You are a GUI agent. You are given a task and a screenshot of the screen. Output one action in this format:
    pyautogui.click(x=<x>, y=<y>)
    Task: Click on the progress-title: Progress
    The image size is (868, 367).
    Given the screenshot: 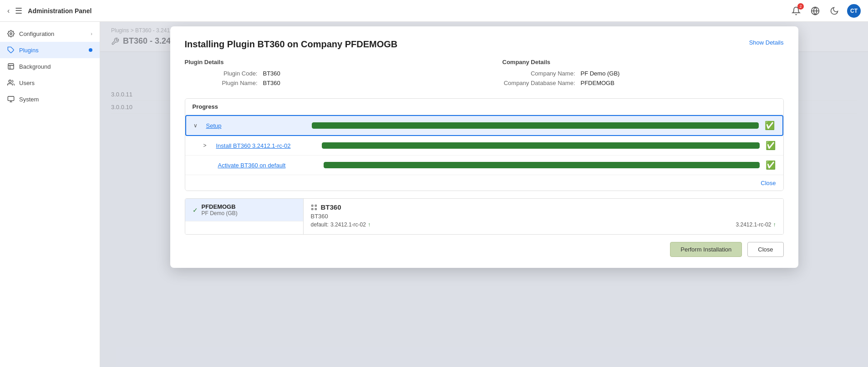 What is the action you would take?
    pyautogui.click(x=484, y=107)
    